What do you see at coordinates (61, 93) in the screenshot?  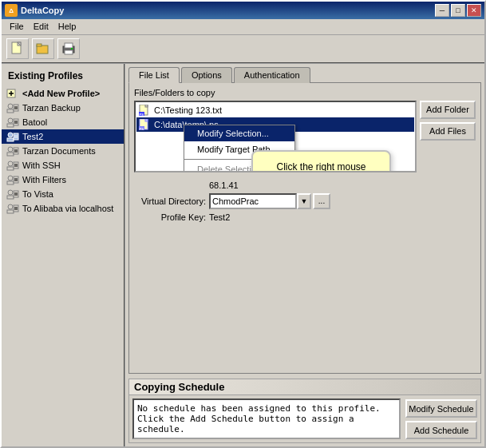 I see `add-profile-label: <Add New Profile>` at bounding box center [61, 93].